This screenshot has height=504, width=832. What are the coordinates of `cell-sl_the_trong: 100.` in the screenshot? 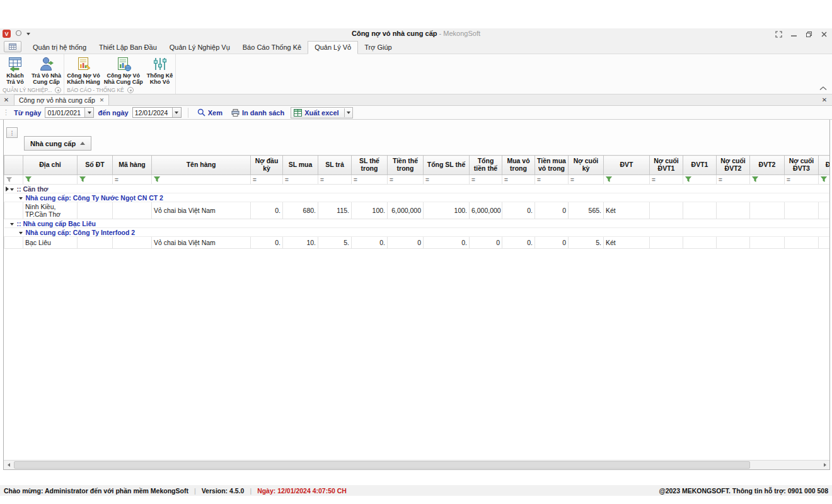 It's located at (369, 210).